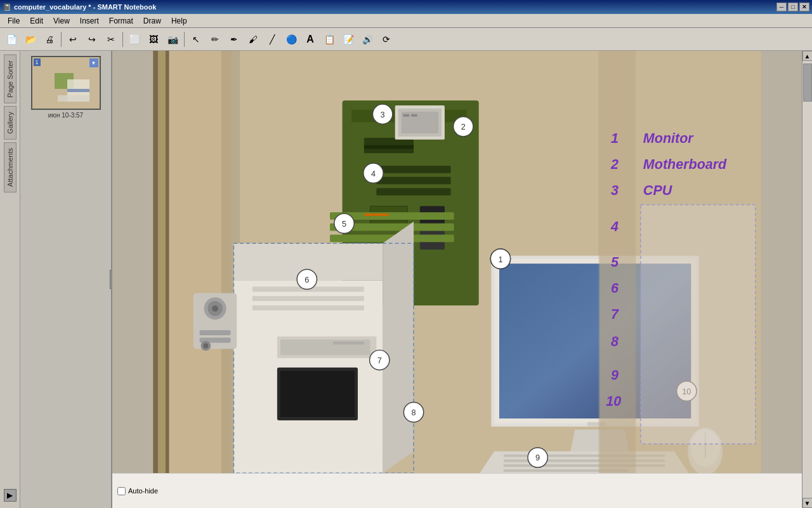 This screenshot has width=812, height=508. Describe the element at coordinates (793, 7) in the screenshot. I see `title-bar-controls: ─ □ ✕` at that location.